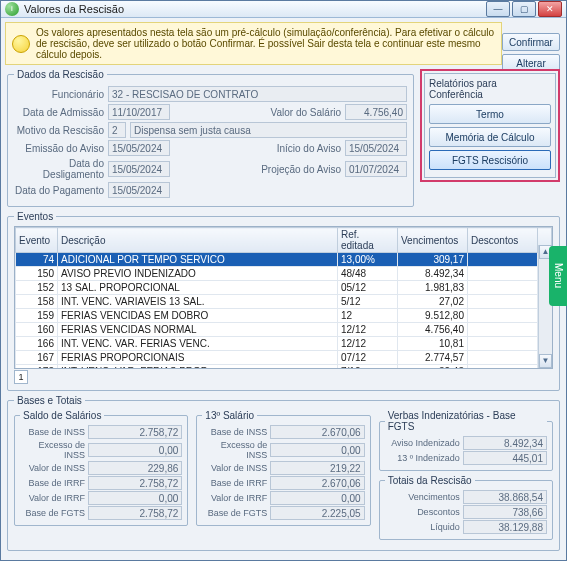 This screenshot has height=561, width=567. I want to click on verbas-group: Verbas Indenizatórias - Base FGTS Aviso …, so click(466, 440).